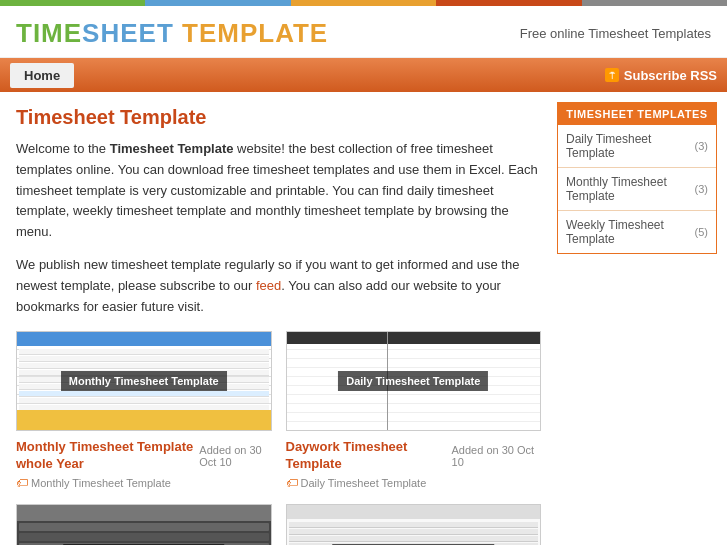 The image size is (727, 545). What do you see at coordinates (702, 146) in the screenshot?
I see `sidebar-daily-count: (3)` at bounding box center [702, 146].